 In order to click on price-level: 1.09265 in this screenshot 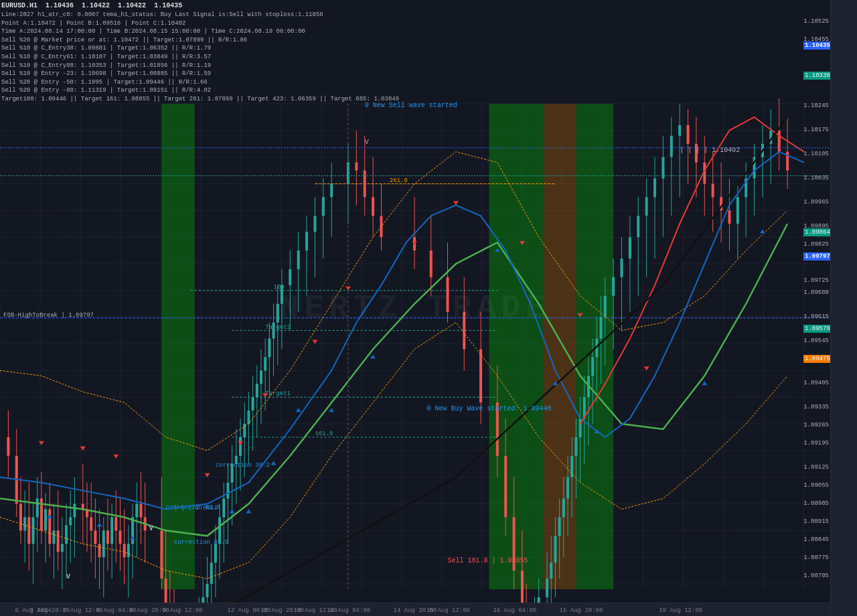, I will do `click(817, 425)`.